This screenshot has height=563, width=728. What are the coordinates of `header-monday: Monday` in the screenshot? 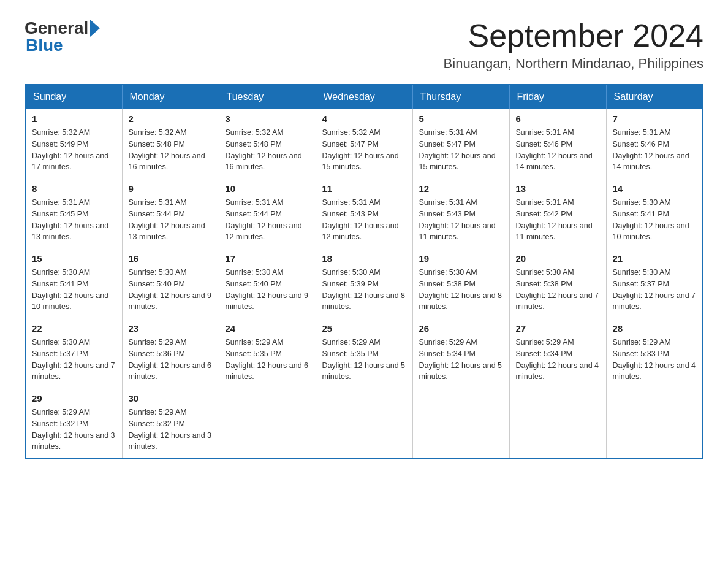 It's located at (170, 97).